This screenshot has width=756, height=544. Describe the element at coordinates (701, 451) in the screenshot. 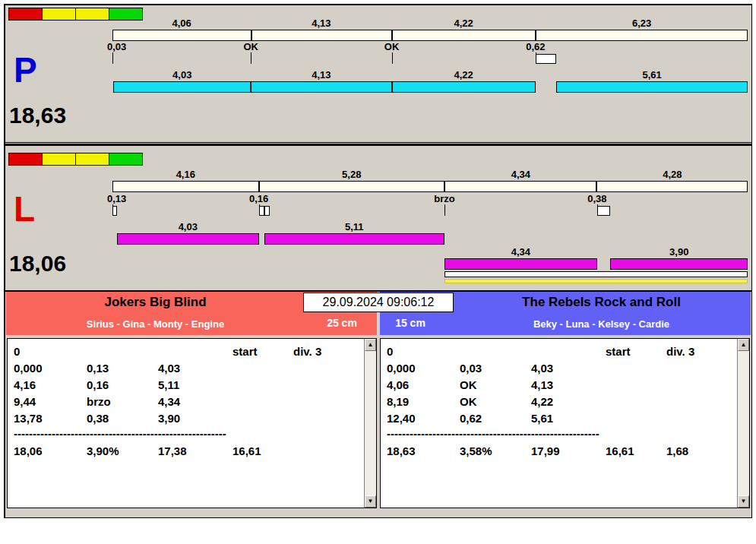

I see `table-cell: 1,68` at that location.